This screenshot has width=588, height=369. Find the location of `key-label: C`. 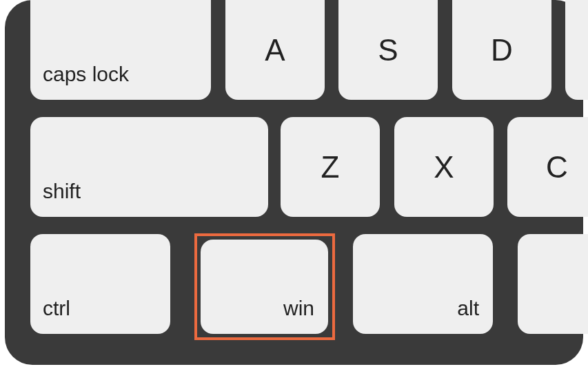

key-label: C is located at coordinates (557, 167).